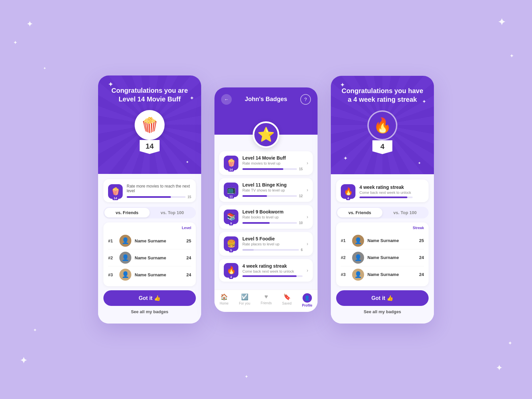 Image resolution: width=532 pixels, height=399 pixels. Describe the element at coordinates (149, 197) in the screenshot. I see `phone1-progress-fill` at that location.